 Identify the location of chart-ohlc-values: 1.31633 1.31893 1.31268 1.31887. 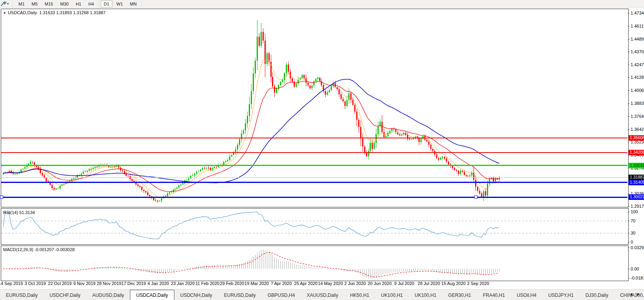
(72, 13).